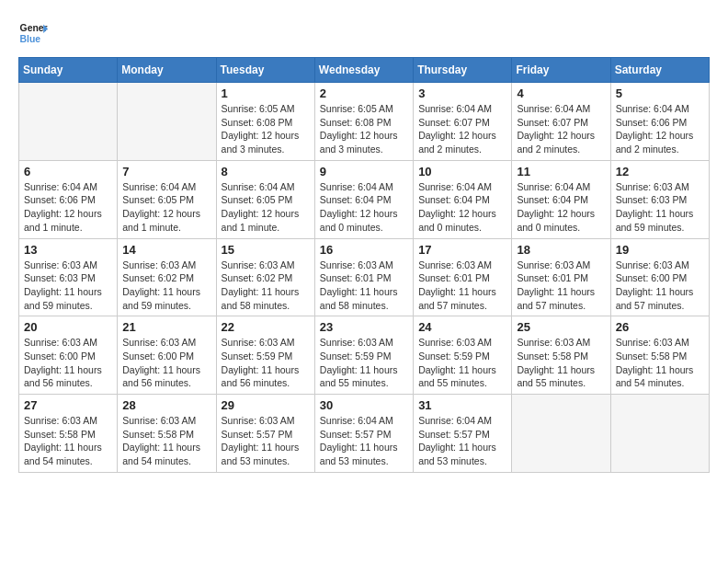 This screenshot has width=728, height=563. I want to click on day-number: 25, so click(561, 327).